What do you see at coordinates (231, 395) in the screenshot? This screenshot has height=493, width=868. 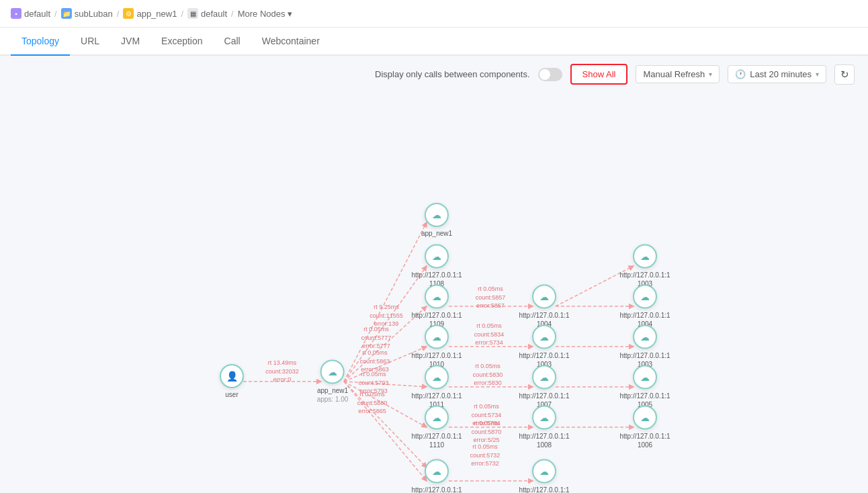 I see `user-node-label: user` at bounding box center [231, 395].